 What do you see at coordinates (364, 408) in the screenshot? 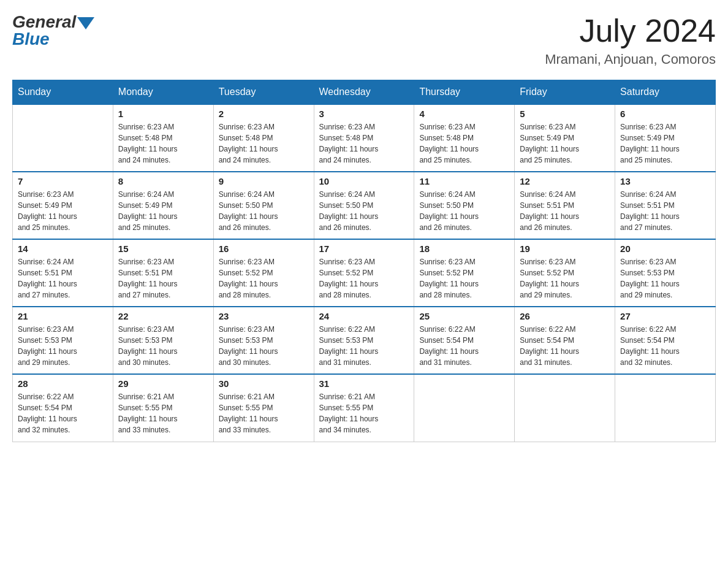
I see `day-cell: 31Sunrise: 6:21 AM Sunset: 5:55 PM Dayli…` at bounding box center [364, 408].